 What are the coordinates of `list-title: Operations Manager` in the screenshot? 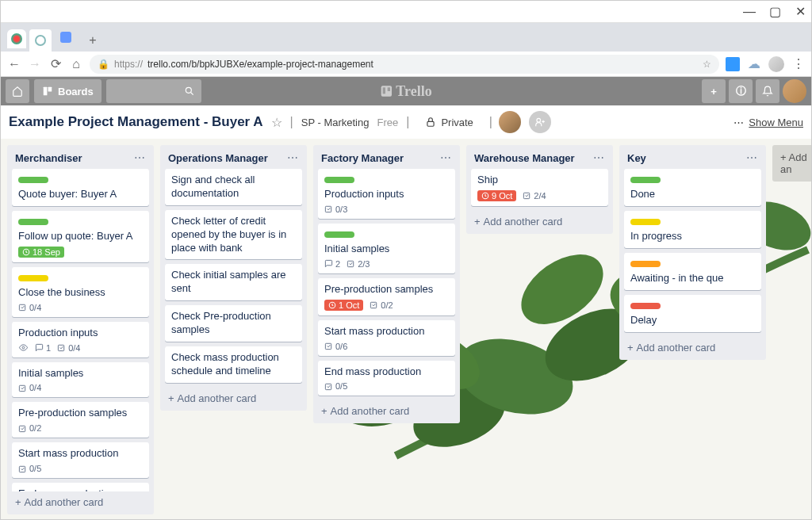 It's located at (218, 159).